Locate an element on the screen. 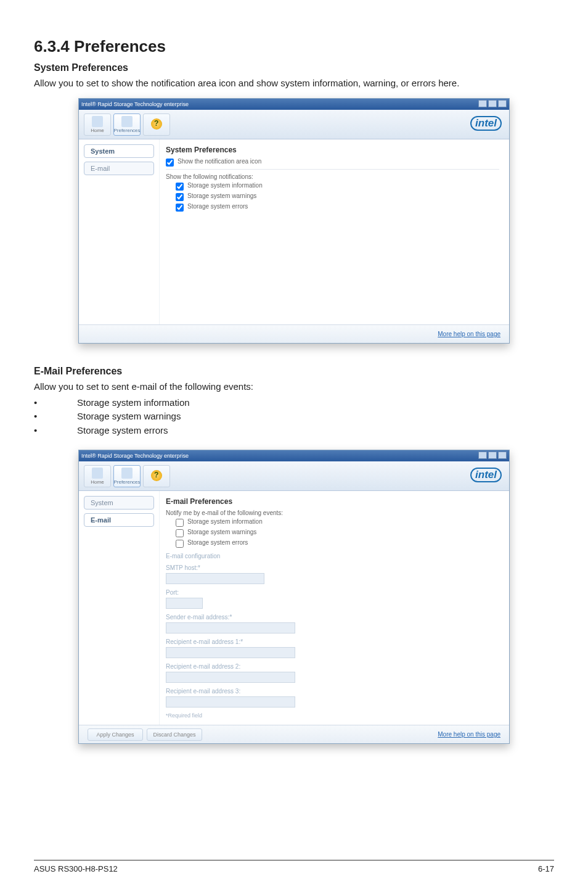  content-title: System Preferences is located at coordinates (333, 150).